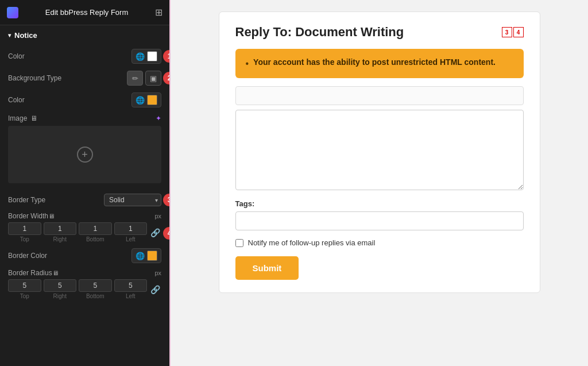 This screenshot has width=588, height=366. I want to click on image-label-row: Image 🖥 ✦, so click(85, 118).